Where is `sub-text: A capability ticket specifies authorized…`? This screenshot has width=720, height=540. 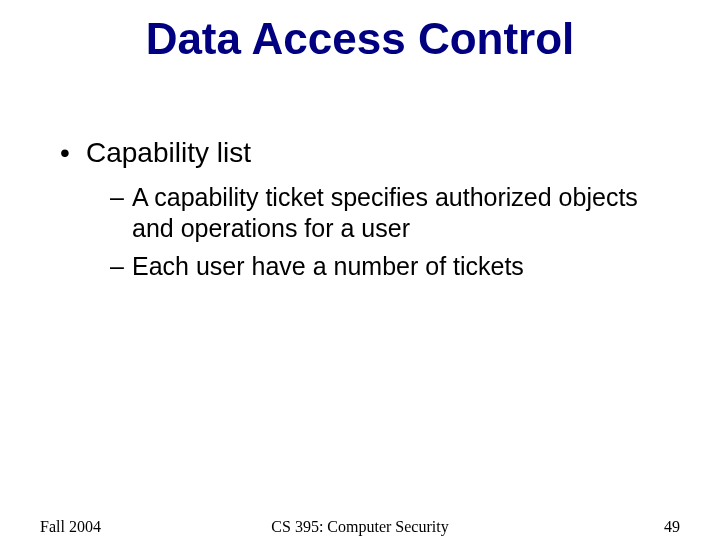
sub-text: A capability ticket specifies authorized… is located at coordinates (392, 214).